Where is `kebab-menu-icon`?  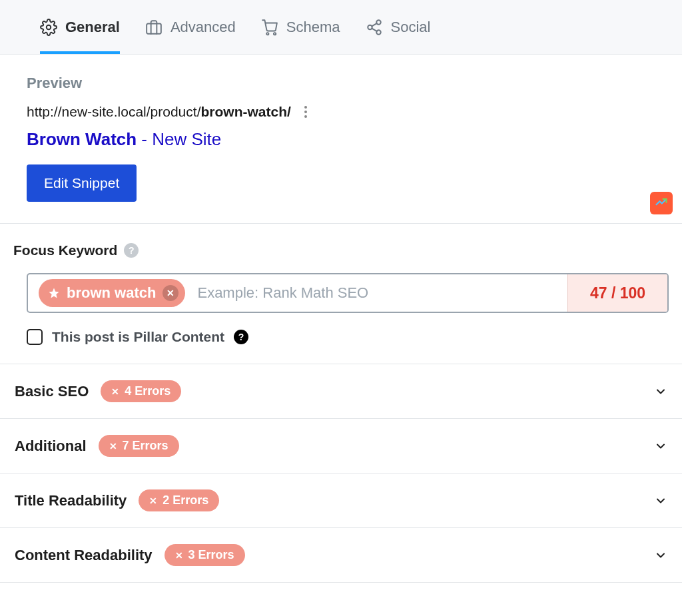
kebab-menu-icon is located at coordinates (306, 112).